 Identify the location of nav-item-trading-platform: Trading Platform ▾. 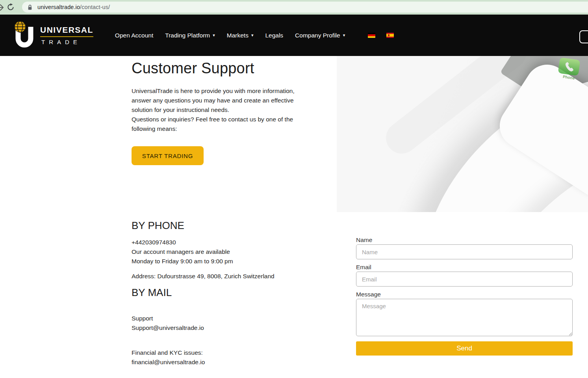
(190, 35).